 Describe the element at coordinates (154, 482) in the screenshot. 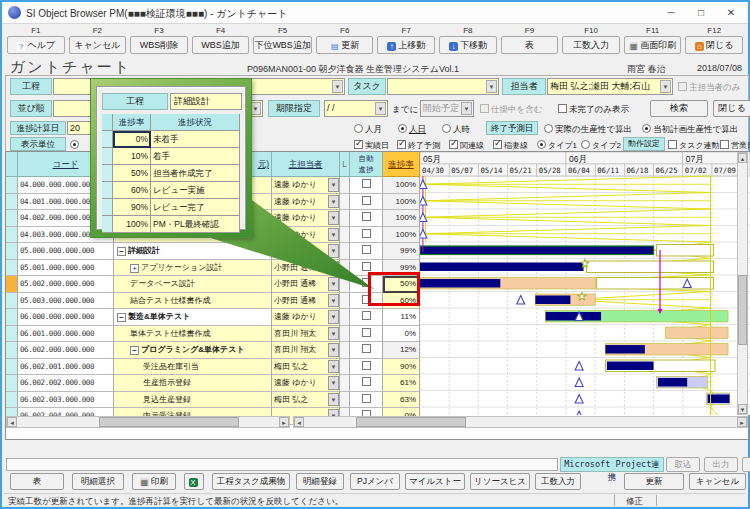

I see `toolbar-button-print-icon: ▦印刷` at that location.